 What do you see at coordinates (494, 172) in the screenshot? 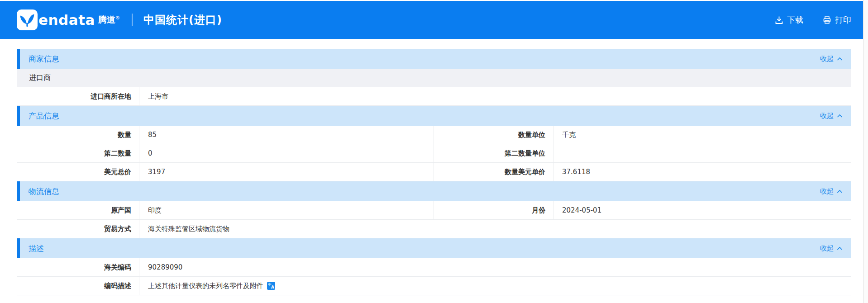
I see `field-label: 数量美元单价` at bounding box center [494, 172].